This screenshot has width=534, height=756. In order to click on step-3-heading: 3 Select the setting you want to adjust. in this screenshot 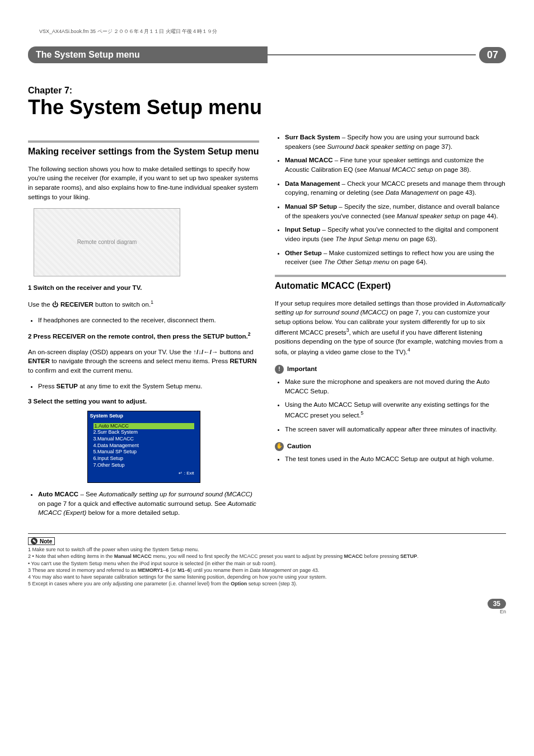, I will do `click(143, 402)`.